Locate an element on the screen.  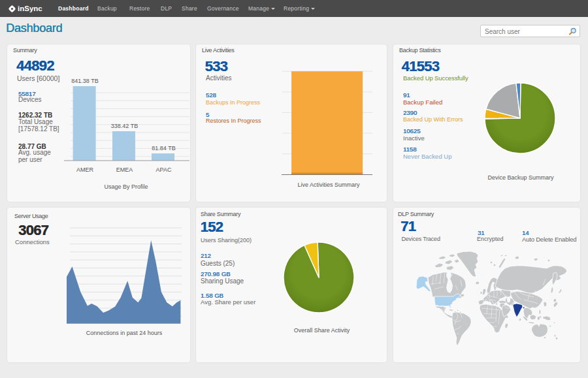
svg-text: 841.38 TB is located at coordinates (85, 81).